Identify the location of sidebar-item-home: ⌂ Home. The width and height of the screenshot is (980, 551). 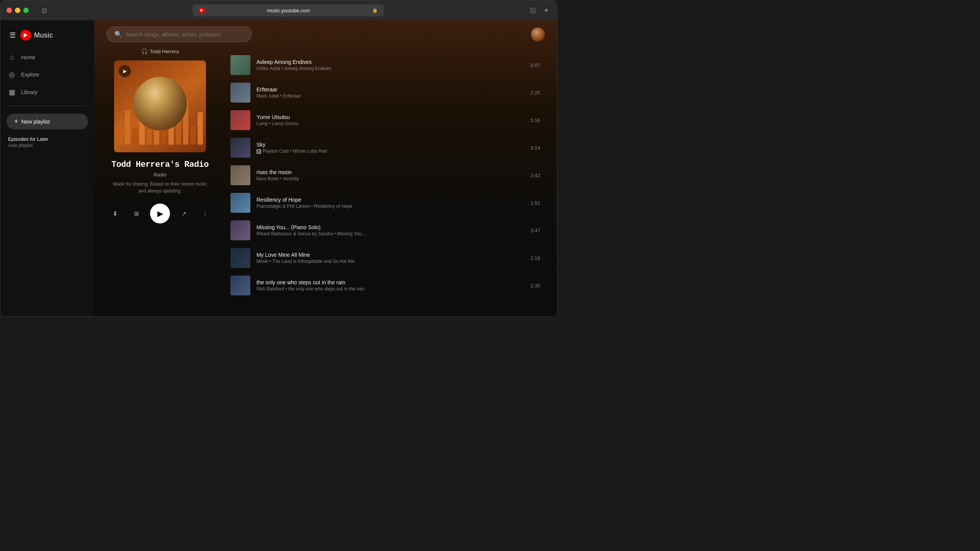
(47, 57).